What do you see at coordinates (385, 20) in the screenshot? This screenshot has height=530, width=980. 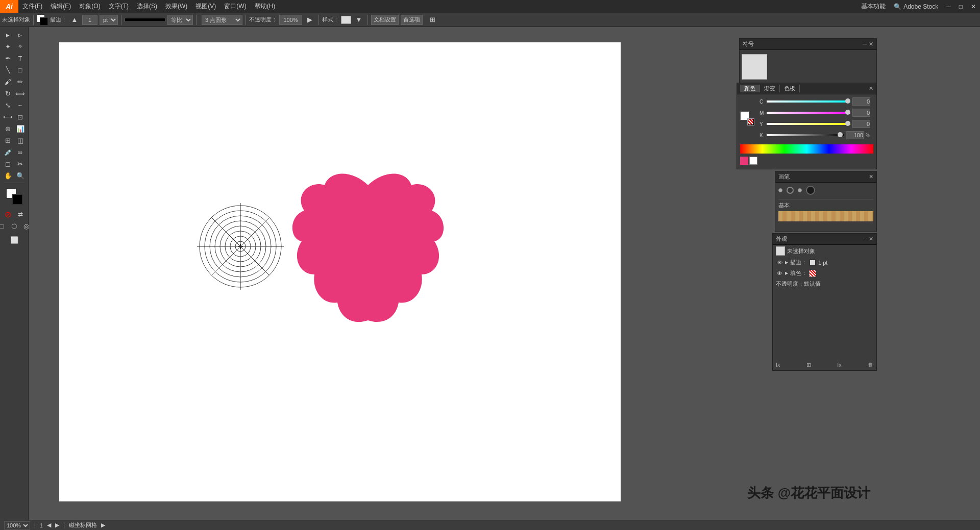 I see `doc-settings-btn: 文档设置` at bounding box center [385, 20].